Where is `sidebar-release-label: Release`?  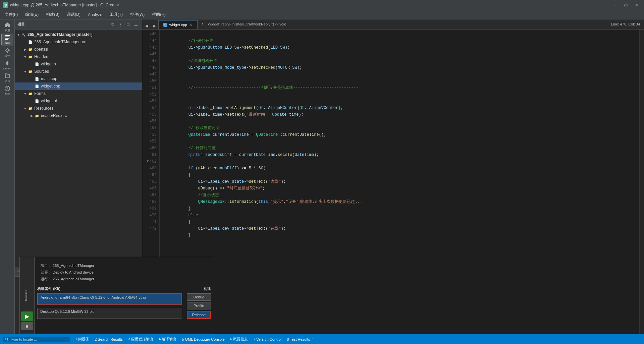
sidebar-release-label: Release is located at coordinates (26, 295).